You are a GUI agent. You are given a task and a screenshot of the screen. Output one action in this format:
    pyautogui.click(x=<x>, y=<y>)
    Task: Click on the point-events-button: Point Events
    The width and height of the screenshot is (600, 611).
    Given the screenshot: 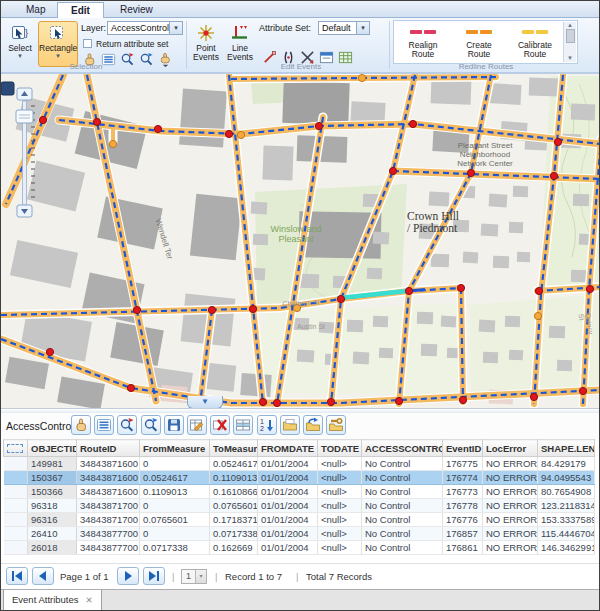 What is the action you would take?
    pyautogui.click(x=206, y=44)
    